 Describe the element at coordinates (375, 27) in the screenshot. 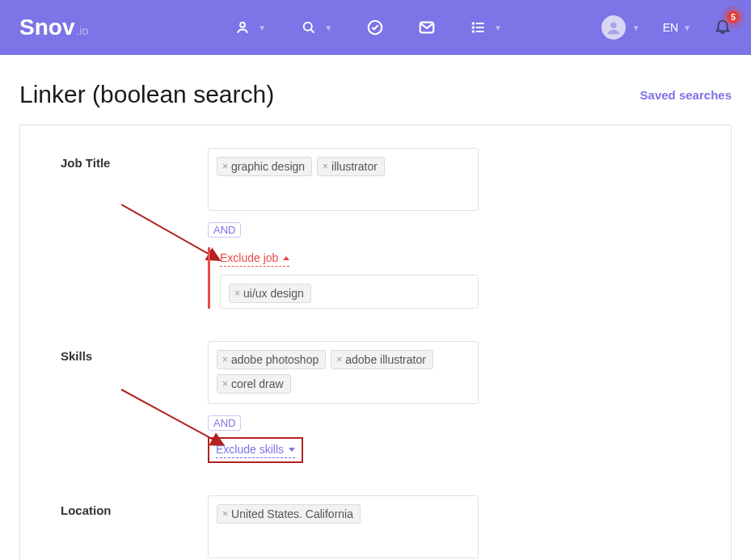

I see `nav-verify` at that location.